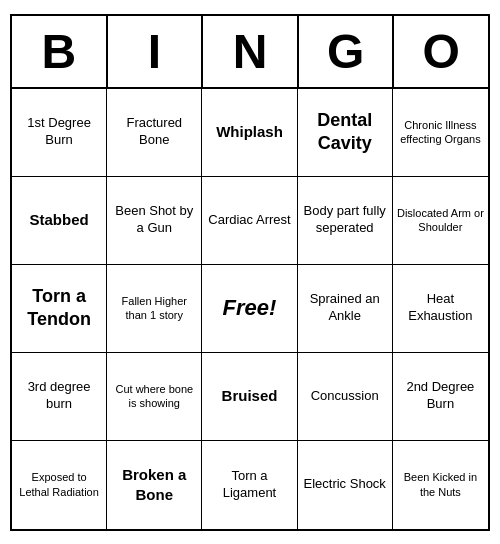 This screenshot has width=500, height=544. What do you see at coordinates (347, 52) in the screenshot?
I see `header-letter-G: G` at bounding box center [347, 52].